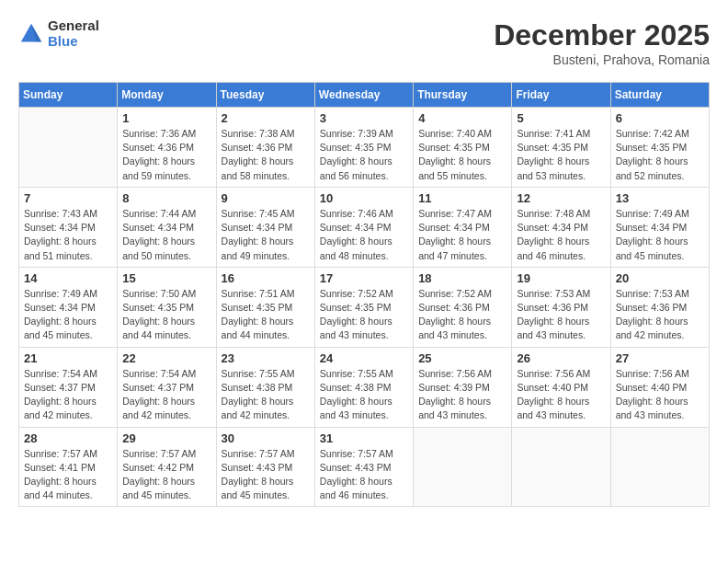 The height and width of the screenshot is (563, 728). I want to click on day-number: 25, so click(462, 359).